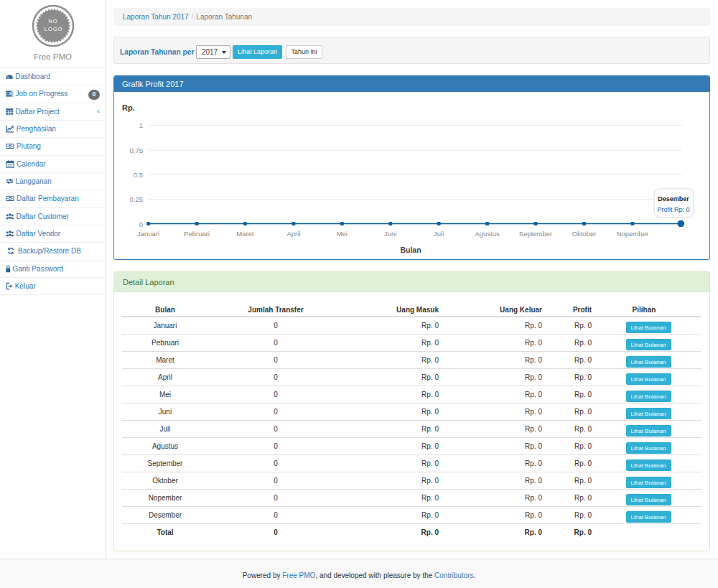 The width and height of the screenshot is (718, 588). Describe the element at coordinates (136, 151) in the screenshot. I see `svg-text: 0.75` at that location.